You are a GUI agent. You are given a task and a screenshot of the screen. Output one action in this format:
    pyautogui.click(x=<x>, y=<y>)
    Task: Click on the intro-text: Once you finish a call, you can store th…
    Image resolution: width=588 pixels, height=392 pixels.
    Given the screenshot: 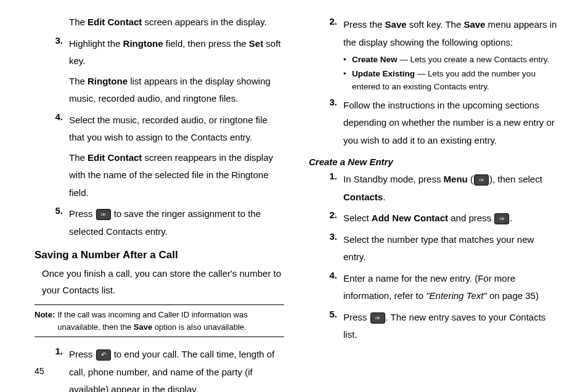 What is the action you would take?
    pyautogui.click(x=163, y=282)
    